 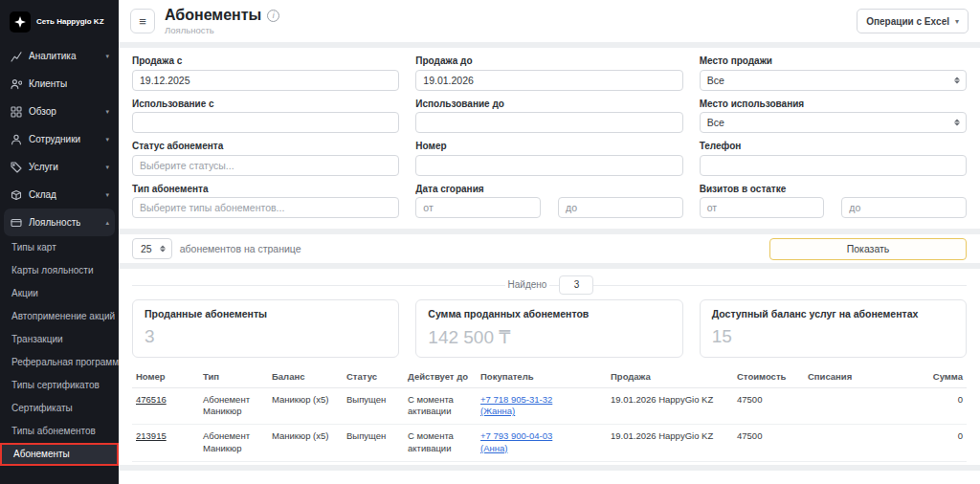 I want to click on filter-phone: Телефон, so click(x=833, y=159).